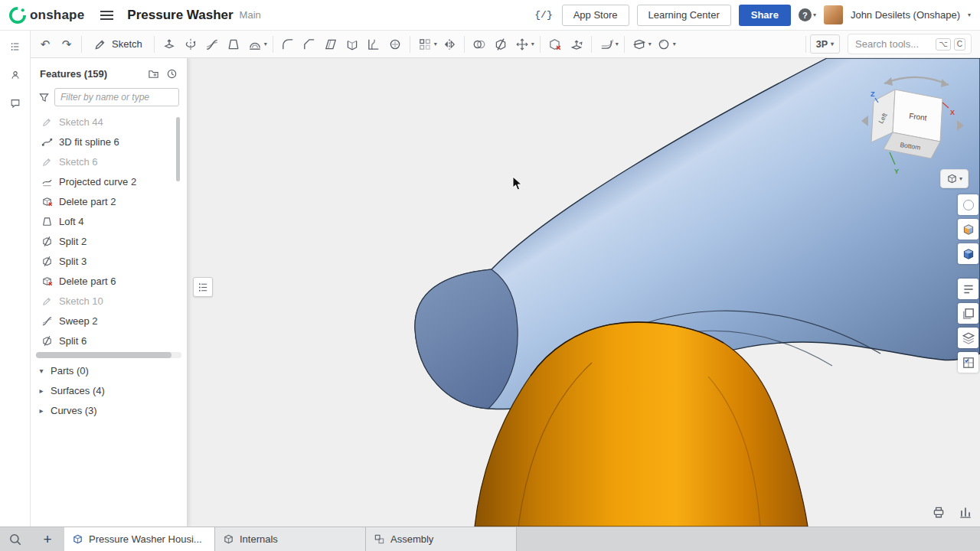 The width and height of the screenshot is (980, 551). What do you see at coordinates (109, 221) in the screenshot?
I see `feature-item: Loft 4` at bounding box center [109, 221].